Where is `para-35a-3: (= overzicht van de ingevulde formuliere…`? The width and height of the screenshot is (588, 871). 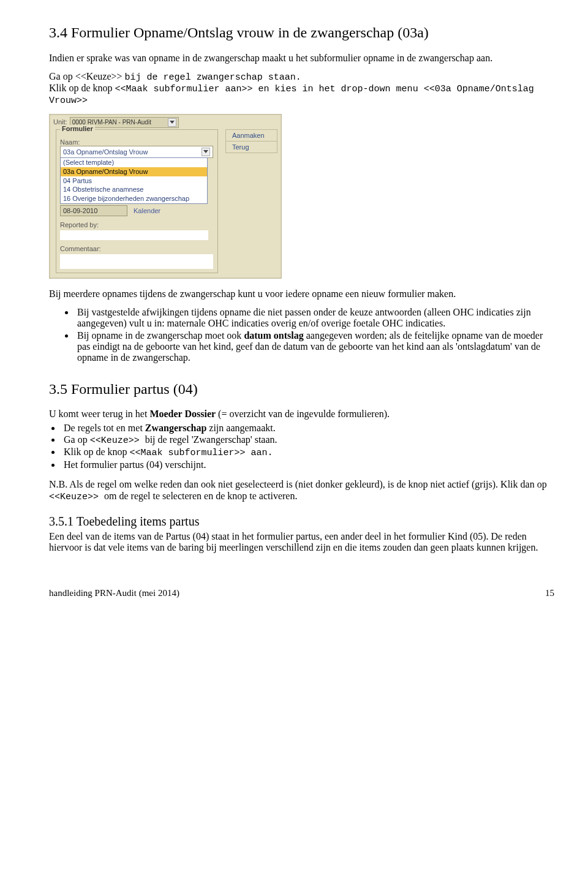 para-35a-3: (= overzicht van de ingevulde formuliere… is located at coordinates (303, 414).